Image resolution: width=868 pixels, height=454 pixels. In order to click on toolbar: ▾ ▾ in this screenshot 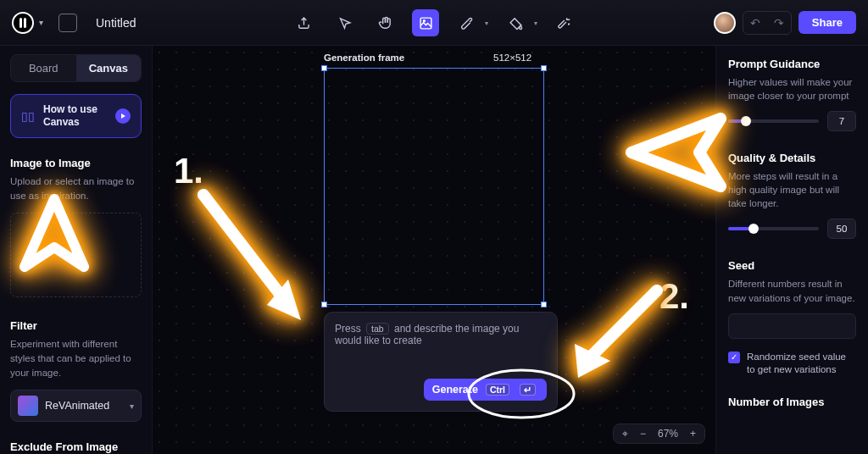, I will do `click(434, 23)`.